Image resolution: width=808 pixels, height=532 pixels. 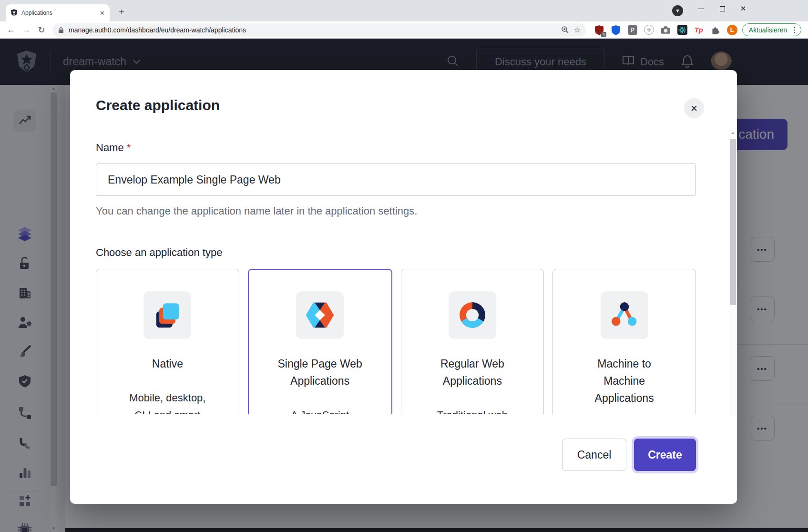 What do you see at coordinates (624, 341) in the screenshot?
I see `type-card-machine-to-machine: Machine to Machine Applications` at bounding box center [624, 341].